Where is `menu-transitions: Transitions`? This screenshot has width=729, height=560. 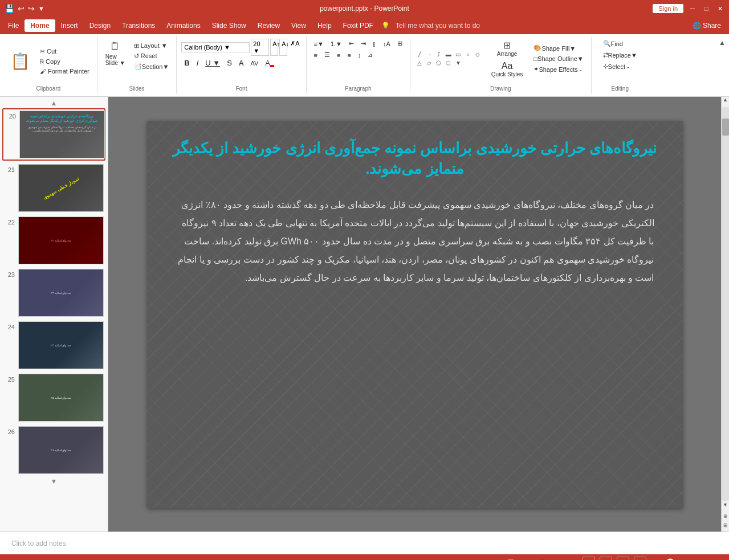
menu-transitions: Transitions is located at coordinates (139, 26).